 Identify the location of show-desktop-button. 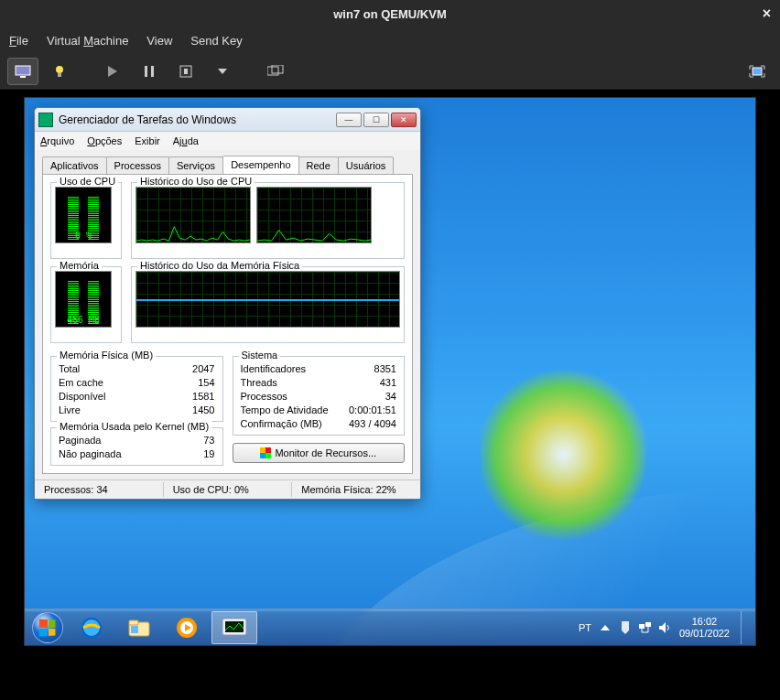
(744, 628).